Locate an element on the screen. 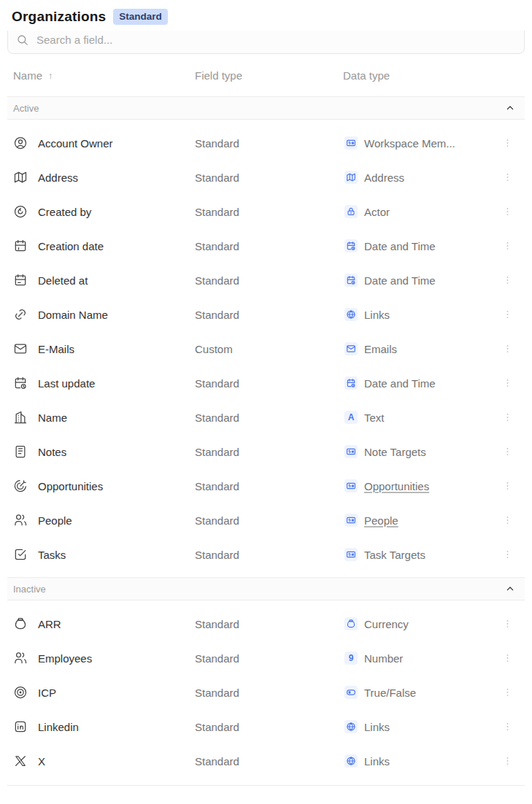 The image size is (532, 804). field-row: Deleted at Standard Date and Time is located at coordinates (266, 280).